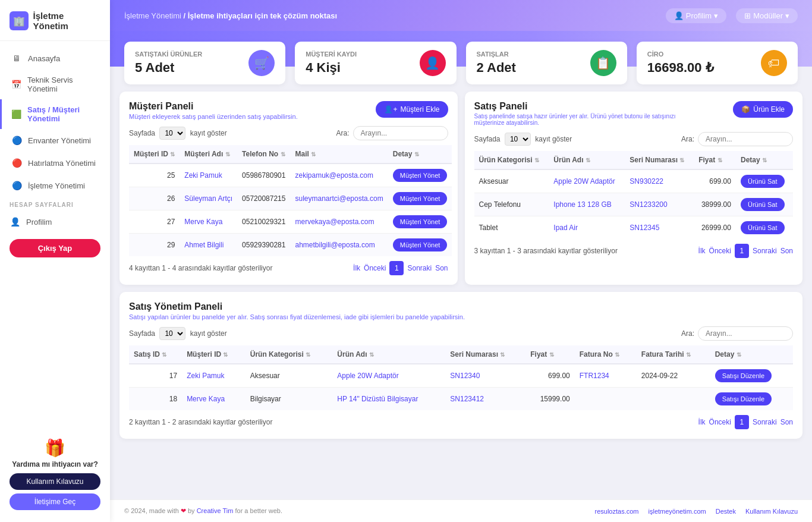 Image resolution: width=812 pixels, height=522 pixels. What do you see at coordinates (55, 222) in the screenshot?
I see `sidebar-item-profilim: 👤 Profilim` at bounding box center [55, 222].